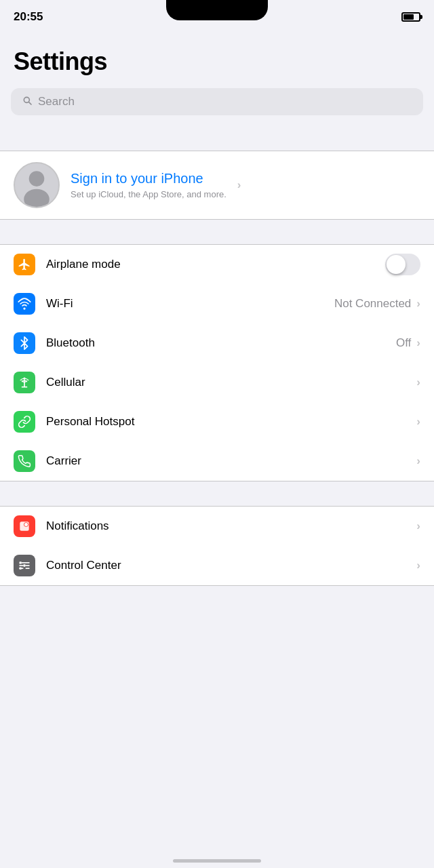 The image size is (434, 868). I want to click on list-item: Personal Hotspot ›, so click(217, 422).